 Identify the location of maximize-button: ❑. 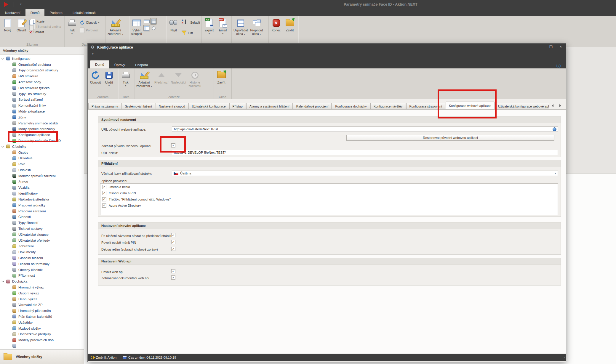
(551, 47).